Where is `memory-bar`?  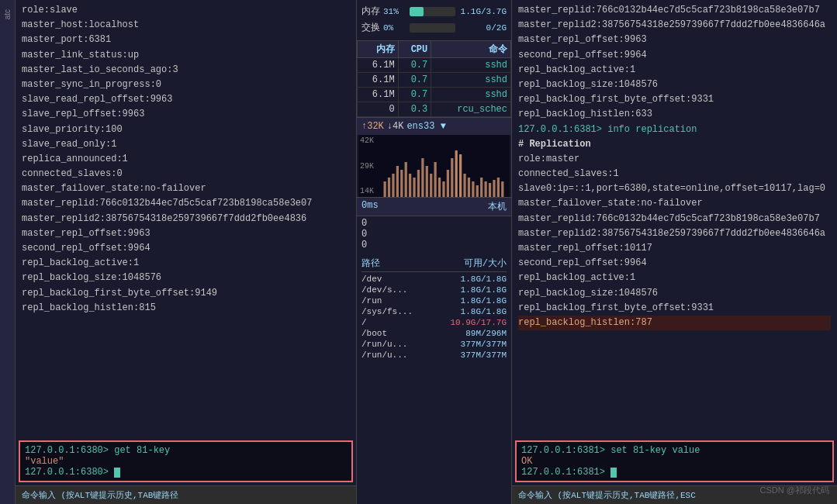
memory-bar is located at coordinates (417, 12).